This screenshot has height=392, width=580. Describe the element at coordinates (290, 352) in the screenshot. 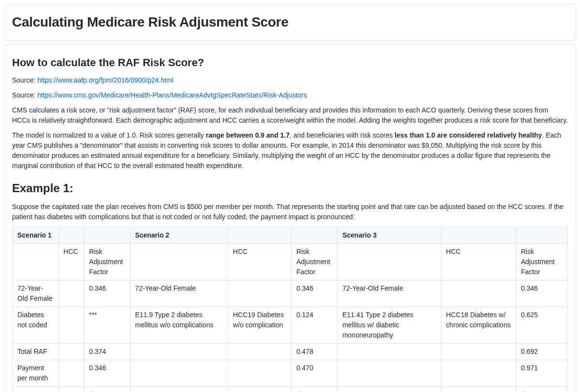

I see `table-row: Total RAF 0.374 0.478 0.692` at that location.